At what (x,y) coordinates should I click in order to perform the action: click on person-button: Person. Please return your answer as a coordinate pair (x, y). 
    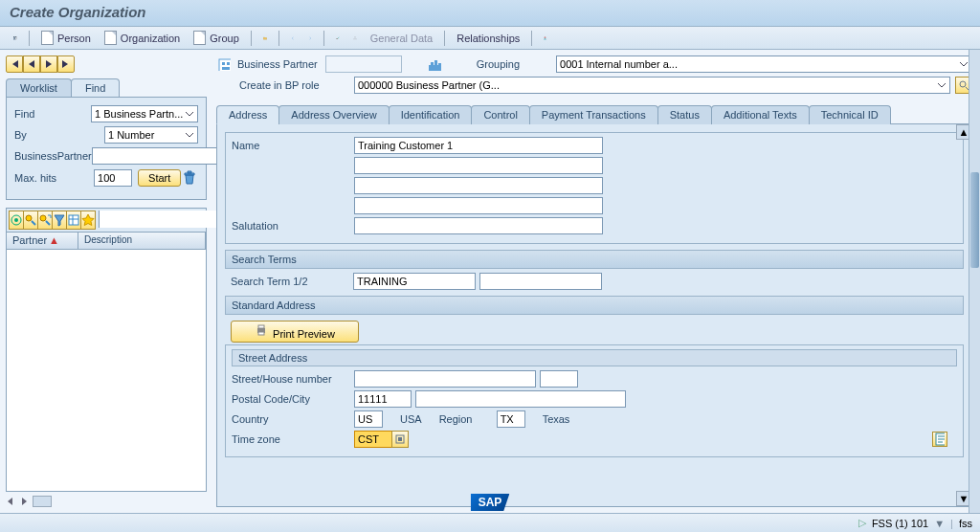
    Looking at the image, I should click on (66, 38).